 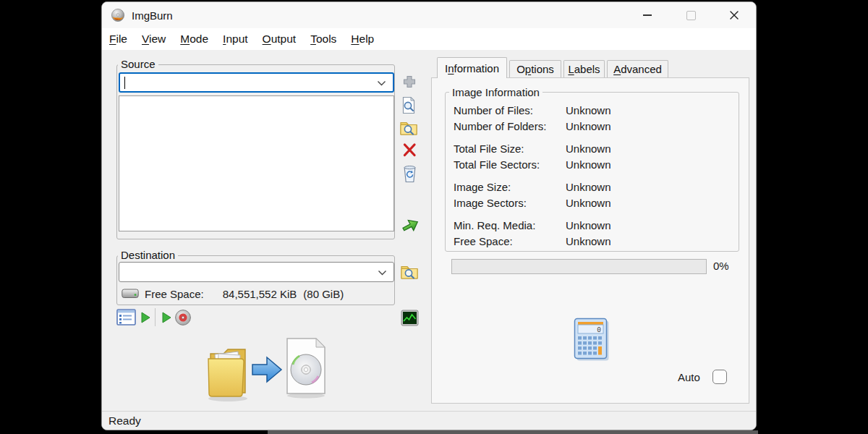 I want to click on disc-image-file-icon, so click(x=306, y=368).